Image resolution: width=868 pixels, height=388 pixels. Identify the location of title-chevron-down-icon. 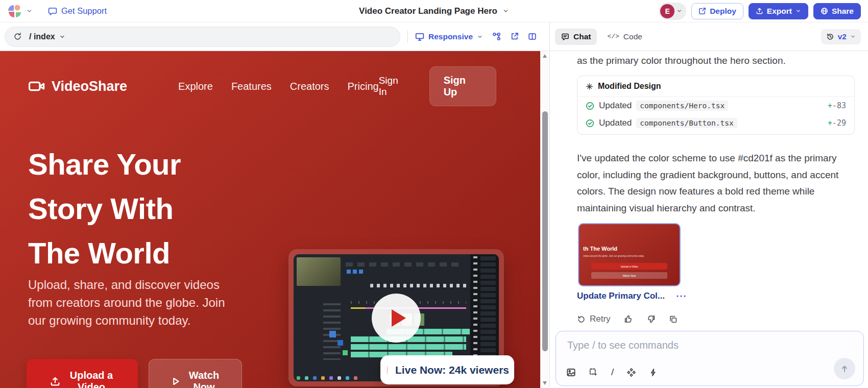
(505, 11).